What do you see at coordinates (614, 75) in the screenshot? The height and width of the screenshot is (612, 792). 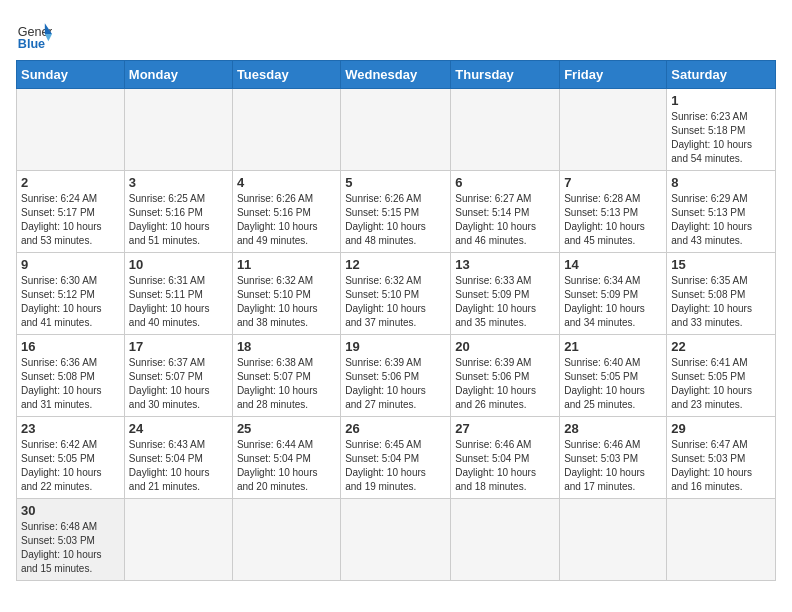 I see `weekday-friday: Friday` at bounding box center [614, 75].